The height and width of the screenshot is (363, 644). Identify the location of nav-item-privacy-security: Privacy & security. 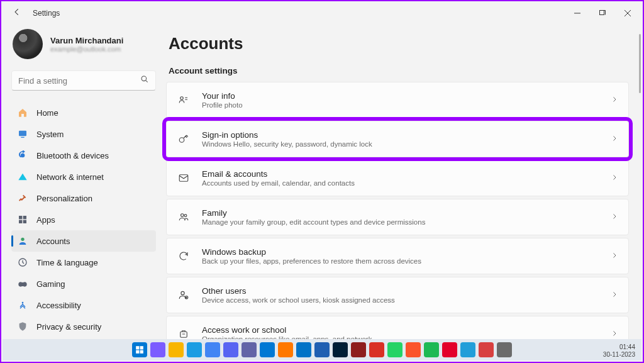
(84, 327).